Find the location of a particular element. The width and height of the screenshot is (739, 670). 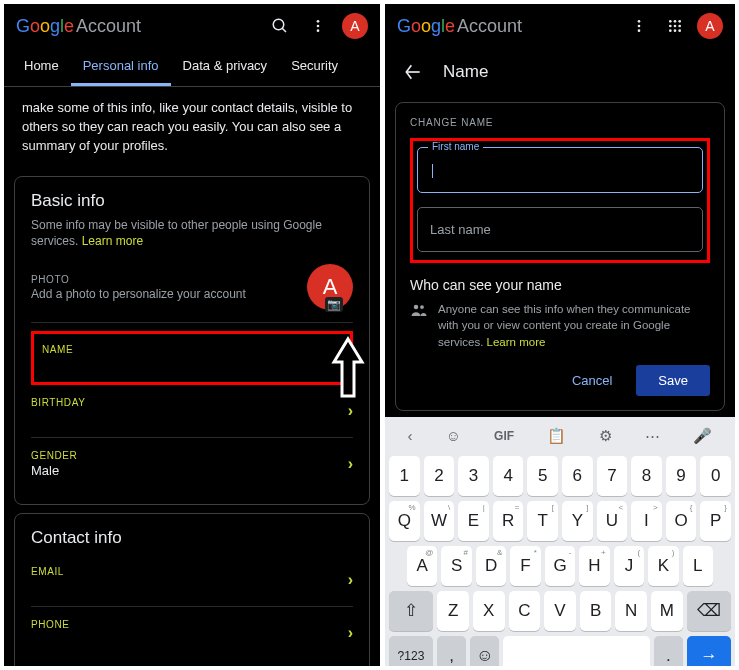

keyboard-row-zxcv: ⇧ ZXCVBNM⌫ is located at coordinates (560, 611).